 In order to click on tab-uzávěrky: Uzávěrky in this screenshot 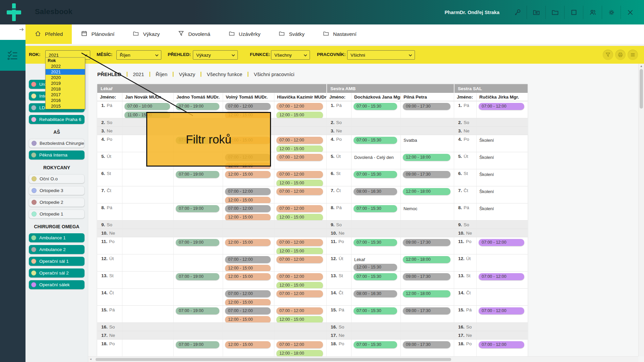, I will do `click(245, 34)`.